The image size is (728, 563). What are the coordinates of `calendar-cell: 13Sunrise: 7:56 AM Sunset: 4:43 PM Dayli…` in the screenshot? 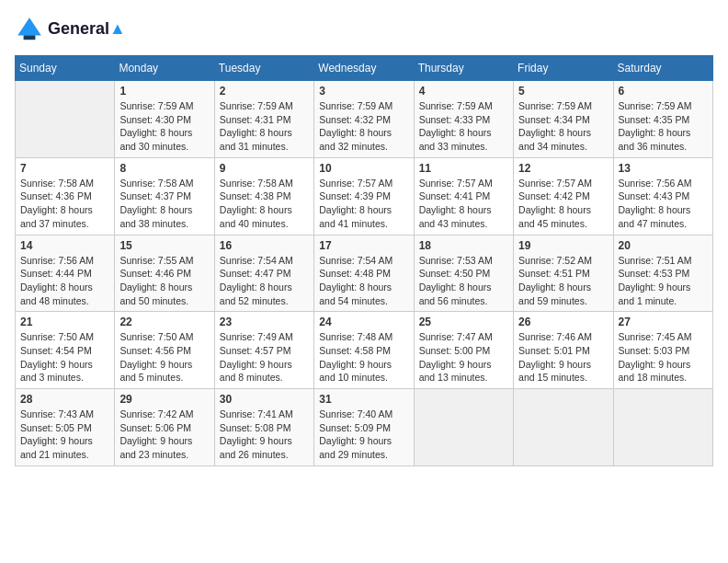 It's located at (663, 196).